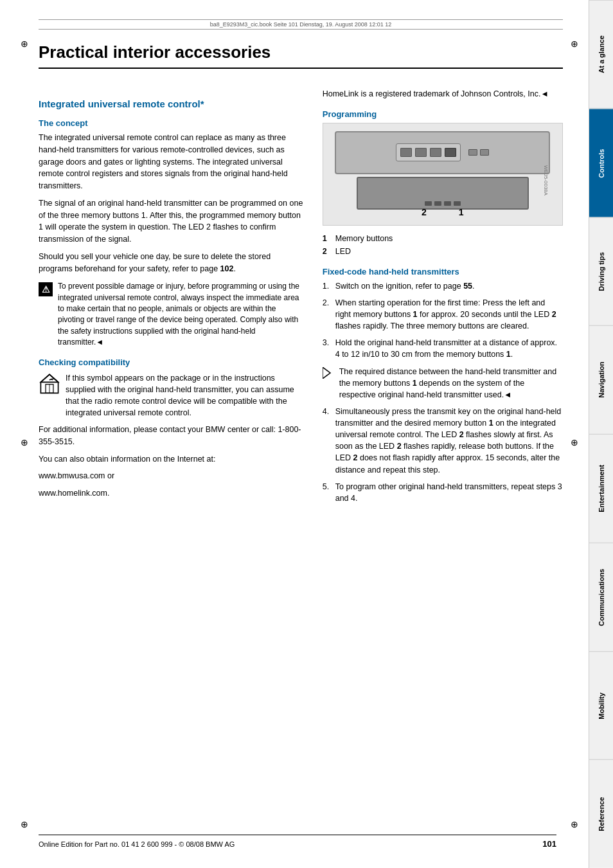 The width and height of the screenshot is (613, 868). Describe the element at coordinates (443, 320) in the screenshot. I see `fixed-code-steps: 1. Switch on the ignition, refer to page…` at that location.